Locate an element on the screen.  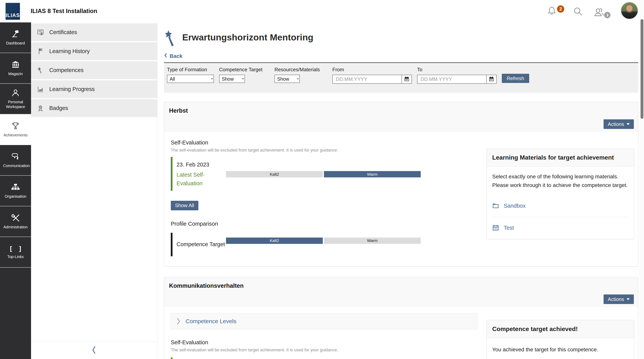
trophy-icon is located at coordinates (16, 126).